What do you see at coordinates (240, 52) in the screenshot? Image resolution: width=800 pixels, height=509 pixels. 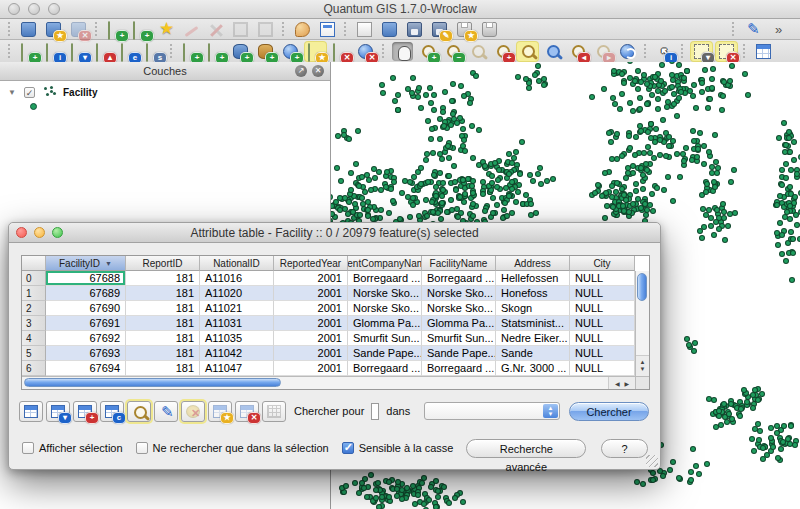 I see `add-postgis-layer-icon: +` at bounding box center [240, 52].